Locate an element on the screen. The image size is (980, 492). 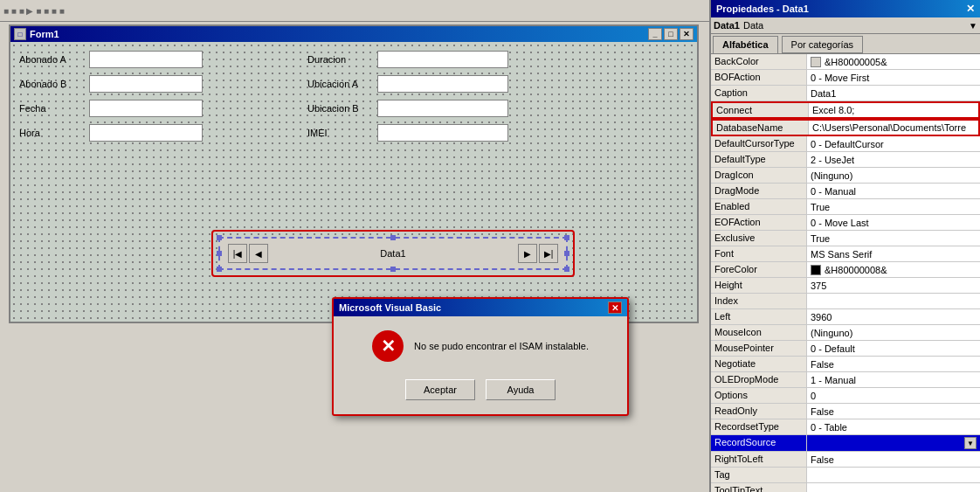
object-type: Data is located at coordinates (753, 25).